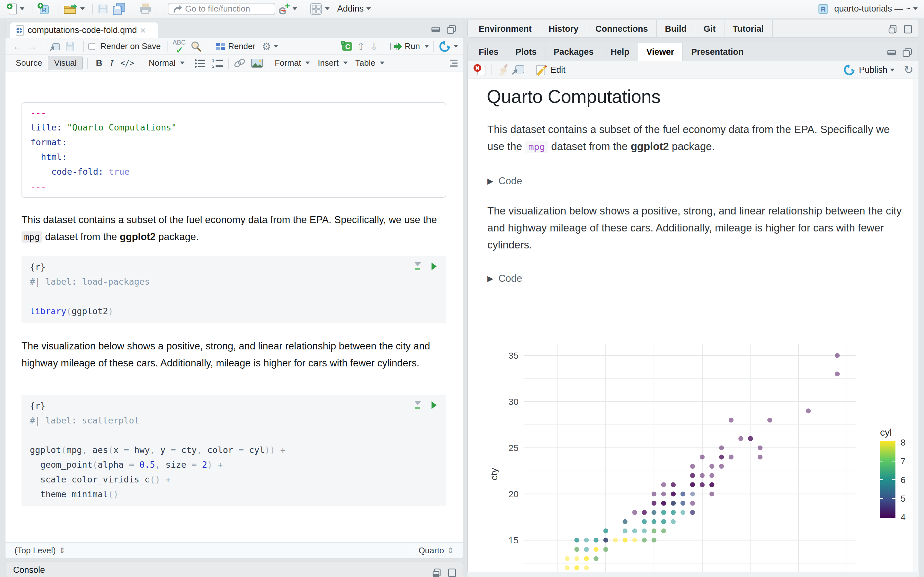  Describe the element at coordinates (503, 70) in the screenshot. I see `broom-icon` at that location.